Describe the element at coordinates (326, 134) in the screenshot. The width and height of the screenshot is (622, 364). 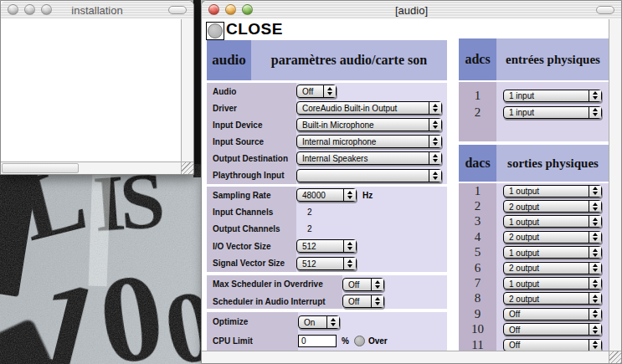
I see `device-settings-panel: Audio Off Driver CoreAudio Built-in Outp…` at that location.